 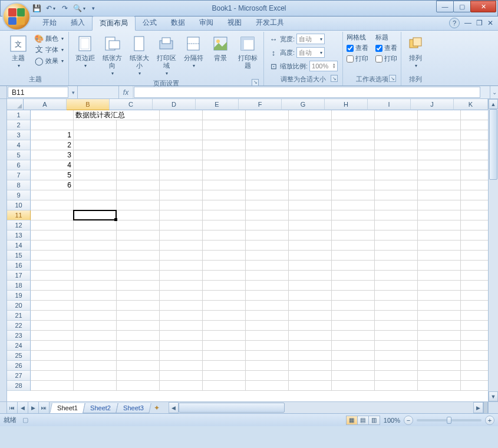 I want to click on cell-B21, so click(x=95, y=316).